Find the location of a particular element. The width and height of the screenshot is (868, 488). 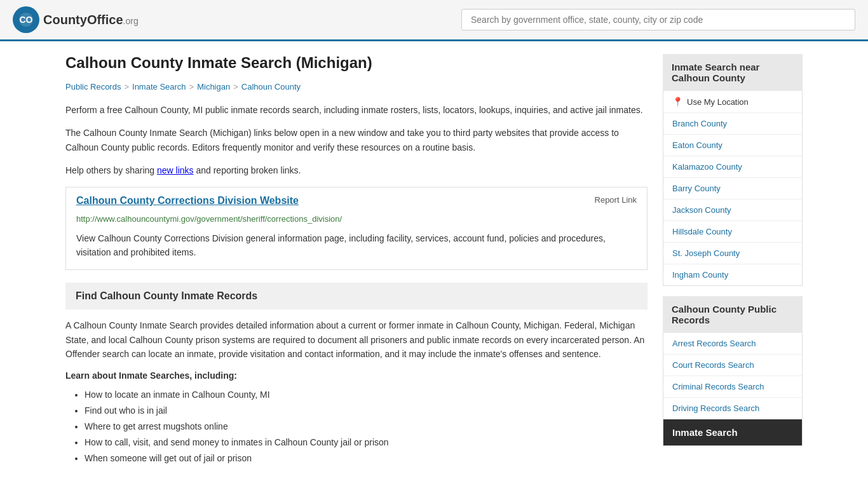

description-1: Perform a free Calhoun County, MI public… is located at coordinates (356, 110).